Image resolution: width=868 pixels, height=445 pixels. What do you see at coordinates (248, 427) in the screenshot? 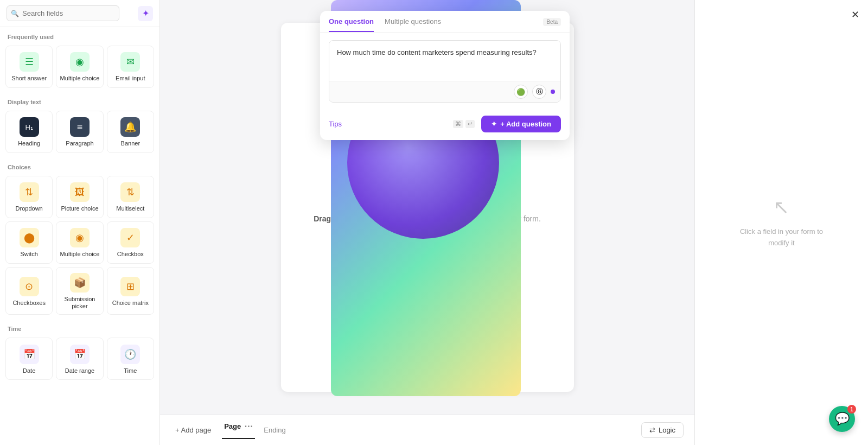
I see `page-tab-dots: ⋯` at bounding box center [248, 427].